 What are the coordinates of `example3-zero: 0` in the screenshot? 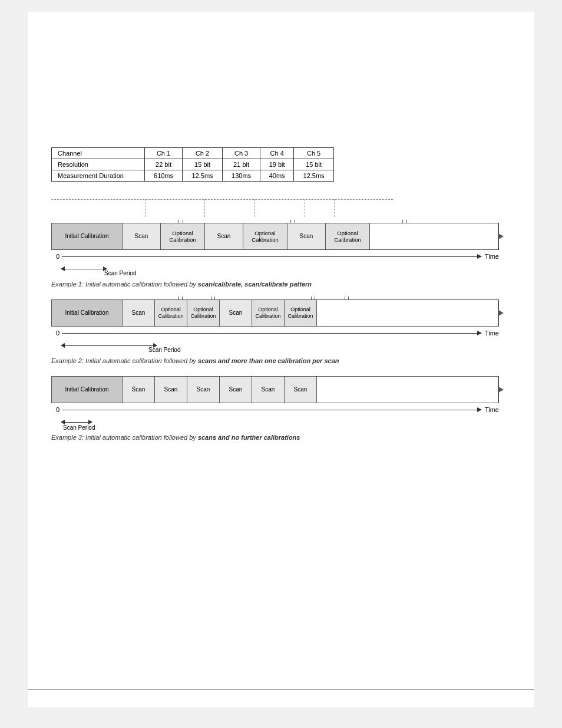 It's located at (55, 410).